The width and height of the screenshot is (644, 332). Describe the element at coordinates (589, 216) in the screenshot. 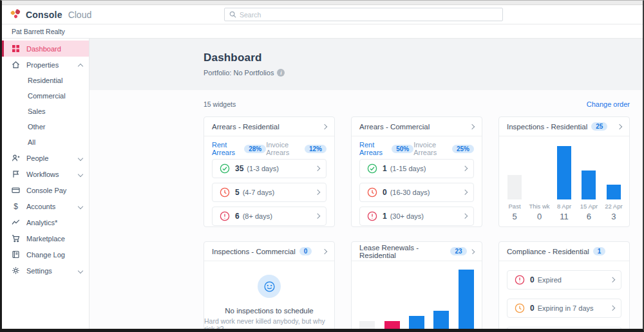

I see `chart-value-label: 6` at that location.